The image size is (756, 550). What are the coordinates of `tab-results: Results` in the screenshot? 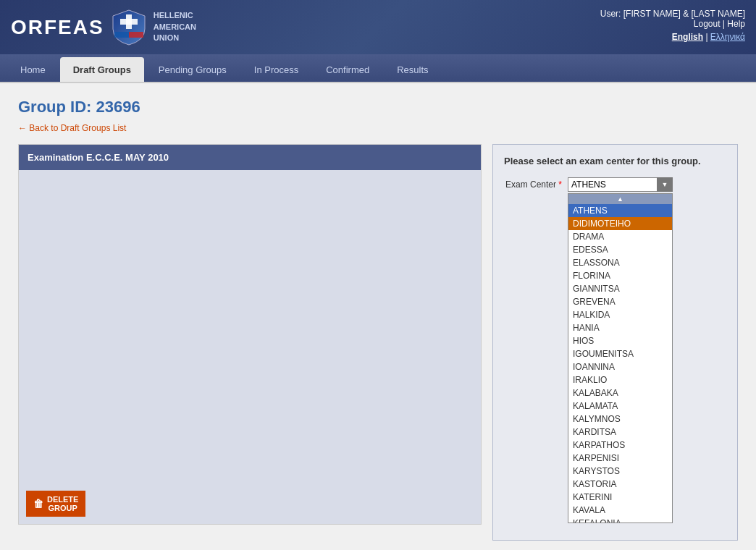 It's located at (413, 69).